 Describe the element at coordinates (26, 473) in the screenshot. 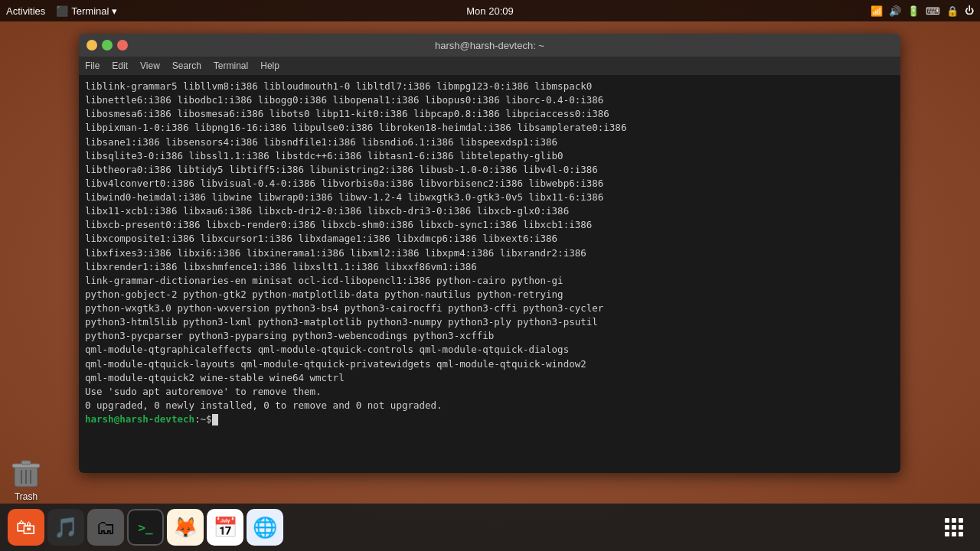

I see `trash-icon` at that location.